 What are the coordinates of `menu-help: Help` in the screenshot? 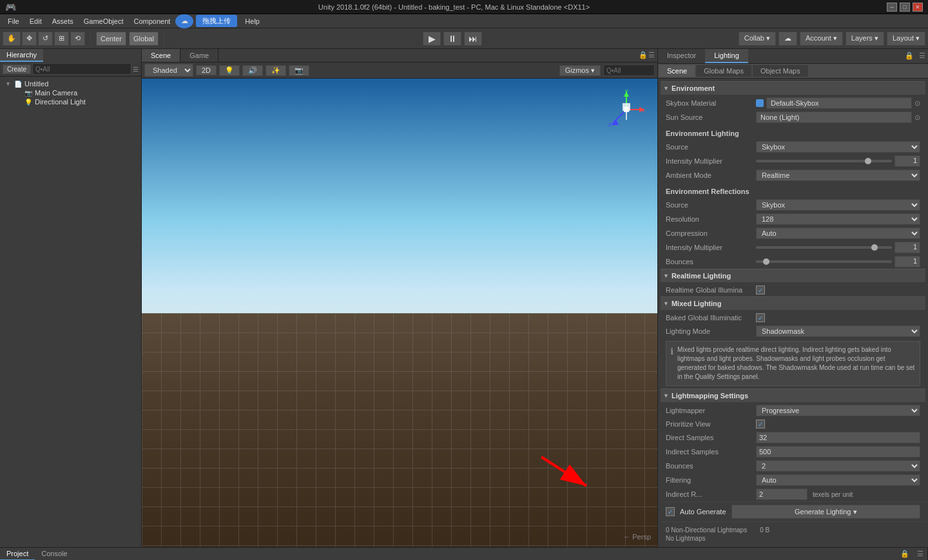 It's located at (253, 21).